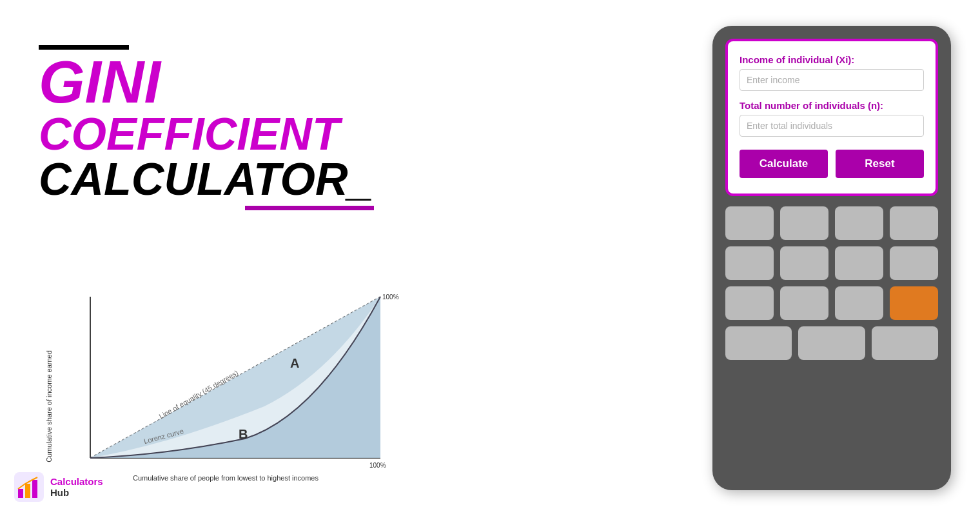 The image size is (980, 516). I want to click on x-max-label: 100%, so click(378, 466).